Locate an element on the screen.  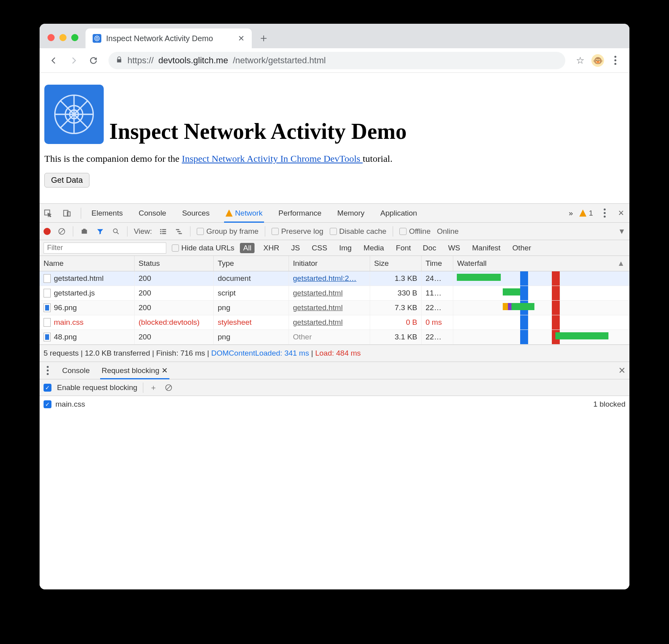
drawer-tab-request-blocking: Request blocking ✕ is located at coordinates (135, 370).